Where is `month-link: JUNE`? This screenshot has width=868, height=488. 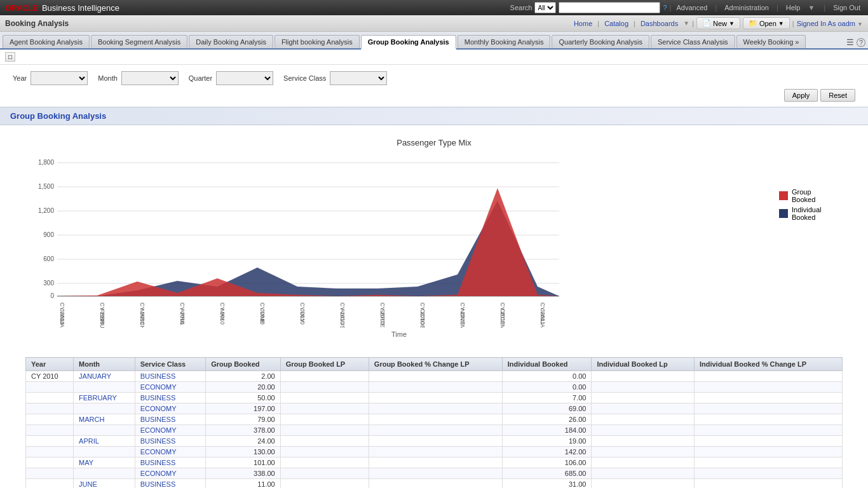
month-link: JUNE is located at coordinates (88, 484).